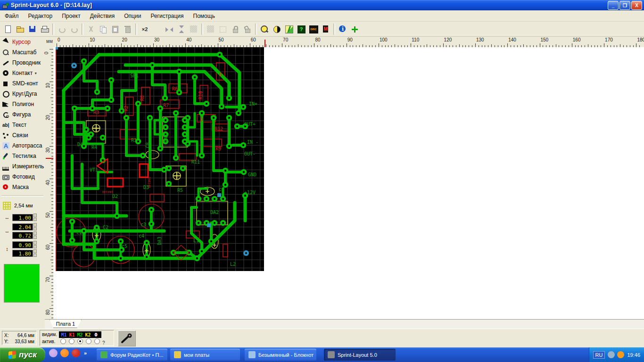 Image resolution: width=644 pixels, height=362 pixels. What do you see at coordinates (182, 29) in the screenshot?
I see `mirror-vertical-button` at bounding box center [182, 29].